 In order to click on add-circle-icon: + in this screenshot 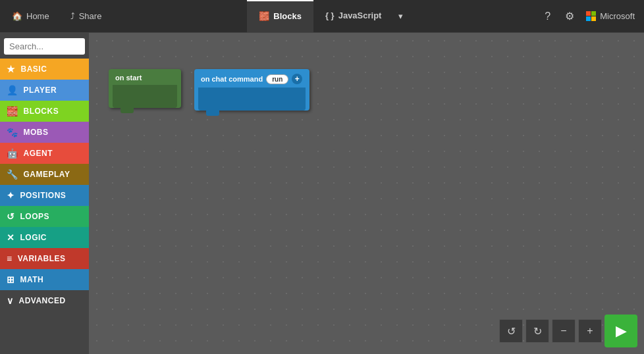, I will do `click(298, 79)`.